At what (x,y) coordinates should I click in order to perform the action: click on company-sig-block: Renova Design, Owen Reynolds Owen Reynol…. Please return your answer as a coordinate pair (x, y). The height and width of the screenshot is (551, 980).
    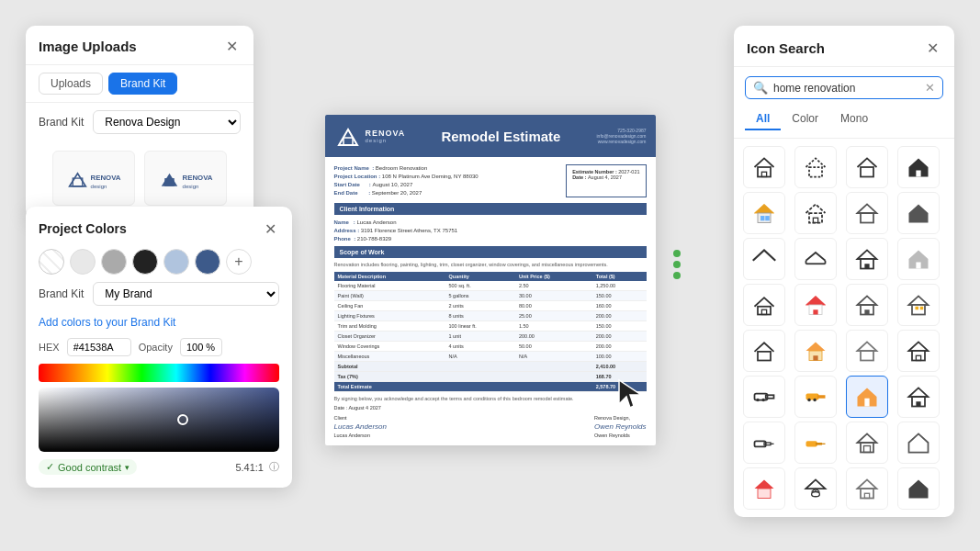
    Looking at the image, I should click on (620, 426).